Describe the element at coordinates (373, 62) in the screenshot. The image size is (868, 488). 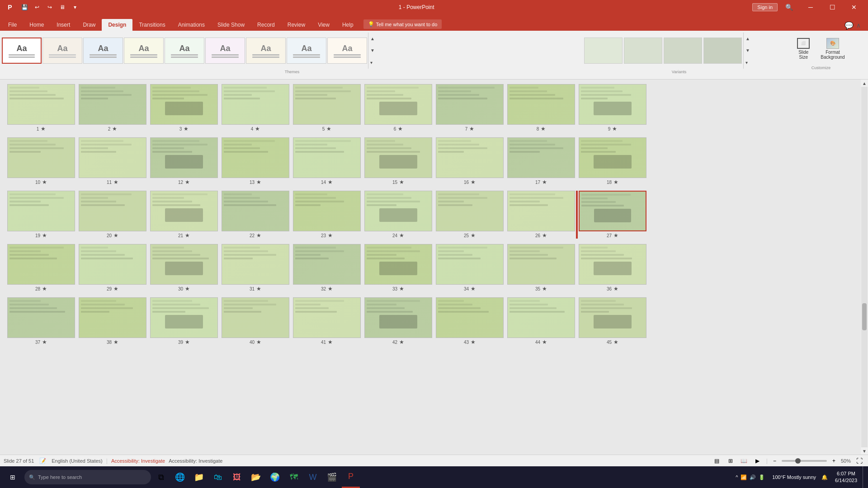
I see `themes-dropdown: ▾` at that location.